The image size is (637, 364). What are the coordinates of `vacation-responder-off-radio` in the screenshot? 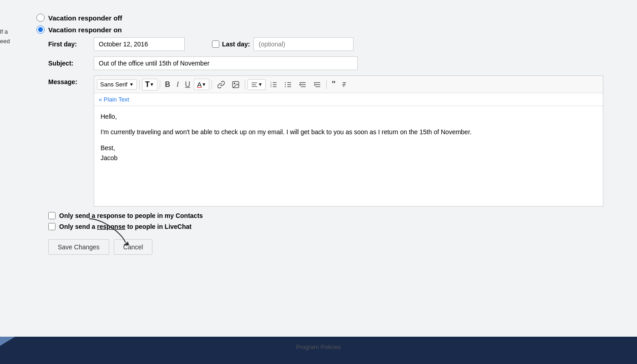 It's located at (40, 18).